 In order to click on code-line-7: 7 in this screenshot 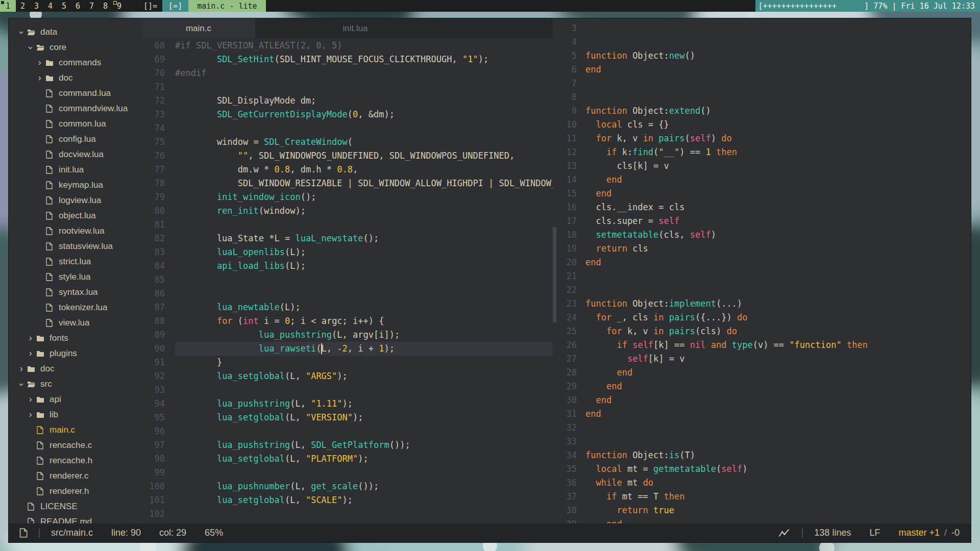, I will do `click(764, 84)`.